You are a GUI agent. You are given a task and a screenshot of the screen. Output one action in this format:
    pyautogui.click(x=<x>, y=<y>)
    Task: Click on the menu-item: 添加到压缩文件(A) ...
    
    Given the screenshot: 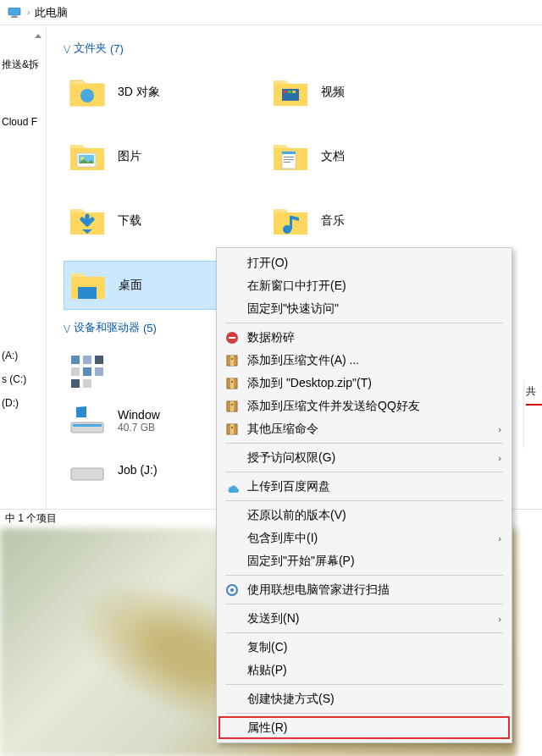 What is the action you would take?
    pyautogui.click(x=364, y=361)
    